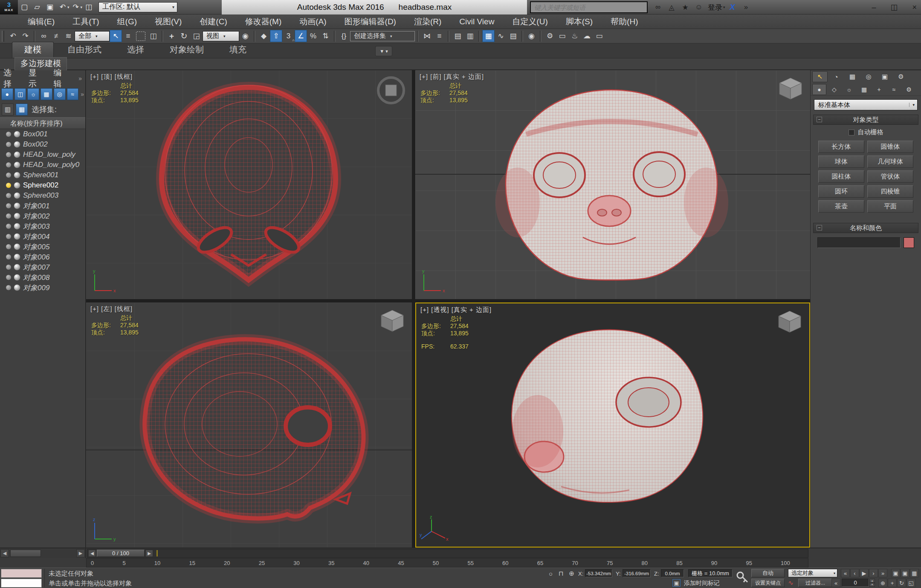 The height and width of the screenshot is (588, 921). Describe the element at coordinates (56, 36) in the screenshot. I see `unlink-selection-icon: ≠` at that location.